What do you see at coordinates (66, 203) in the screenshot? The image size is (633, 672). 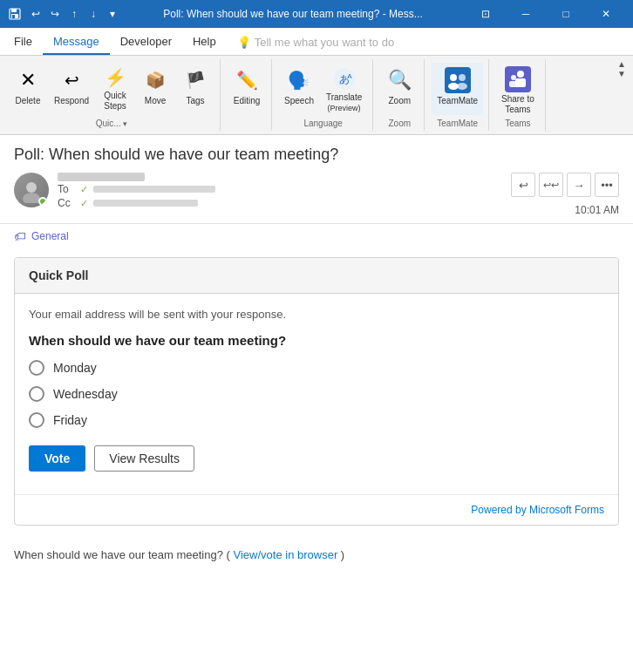 I see `cc-label: Cc` at bounding box center [66, 203].